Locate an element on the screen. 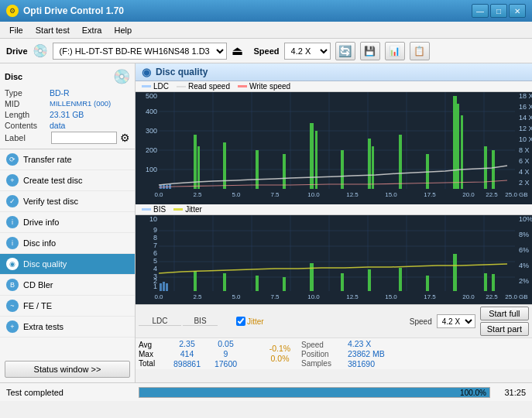  nav-create-test-disc: + Create test disc is located at coordinates (67, 181).